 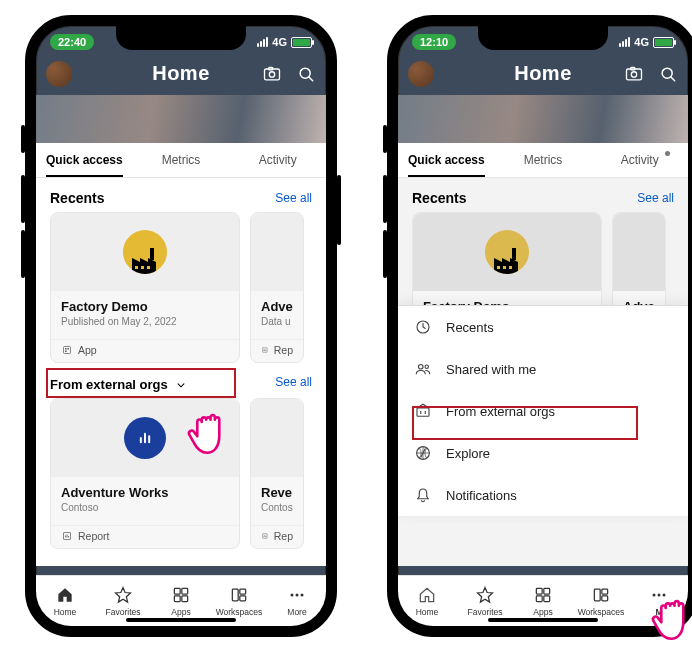 I want to click on bell-icon, so click(x=423, y=495).